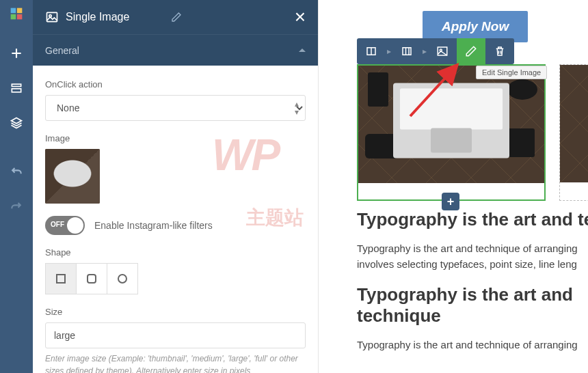 This screenshot has height=373, width=588. Describe the element at coordinates (16, 186) in the screenshot. I see `left-rail` at that location.